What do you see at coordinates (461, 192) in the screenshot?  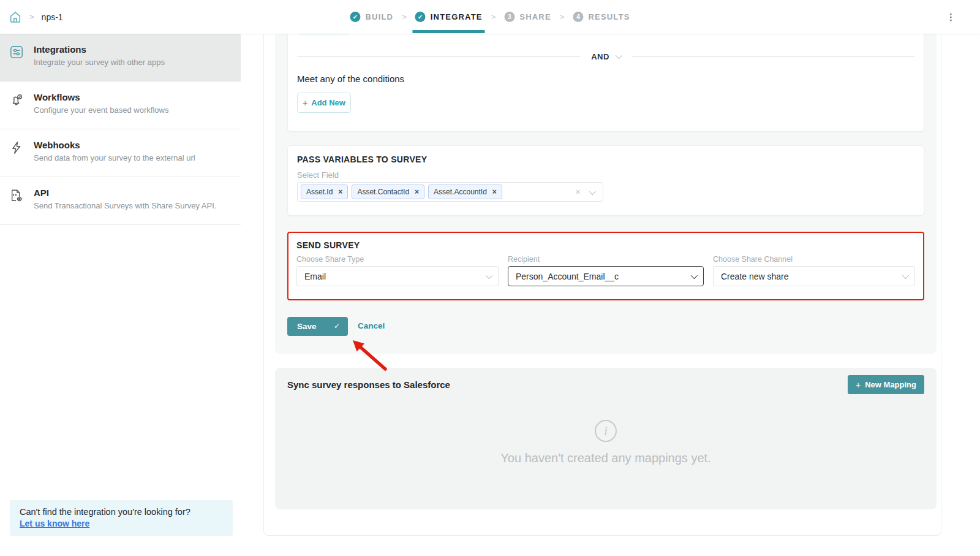 I see `chip-label: Asset.AccountId` at bounding box center [461, 192].